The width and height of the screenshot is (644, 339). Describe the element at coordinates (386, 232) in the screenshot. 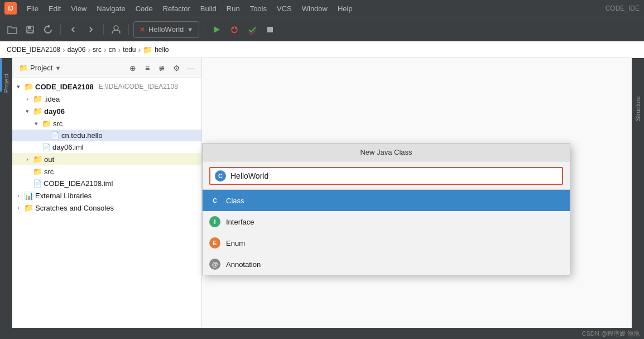

I see `dialog-list: C Class I Interface E Enum @ Annotation` at that location.